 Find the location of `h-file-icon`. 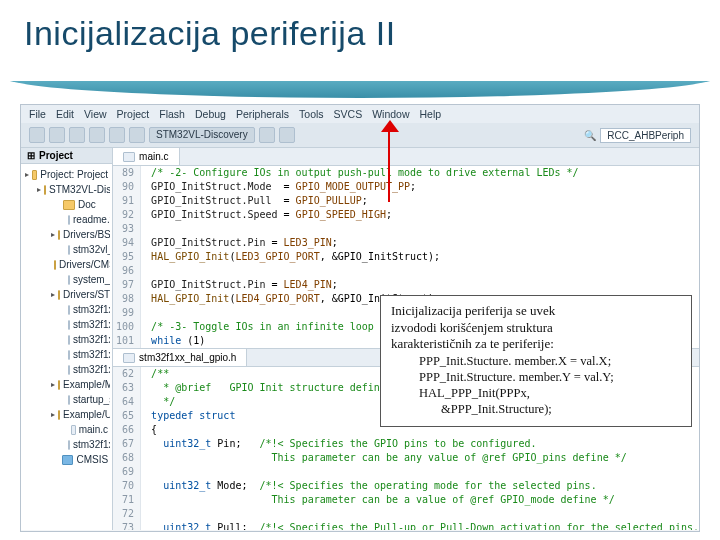

h-file-icon is located at coordinates (129, 358).